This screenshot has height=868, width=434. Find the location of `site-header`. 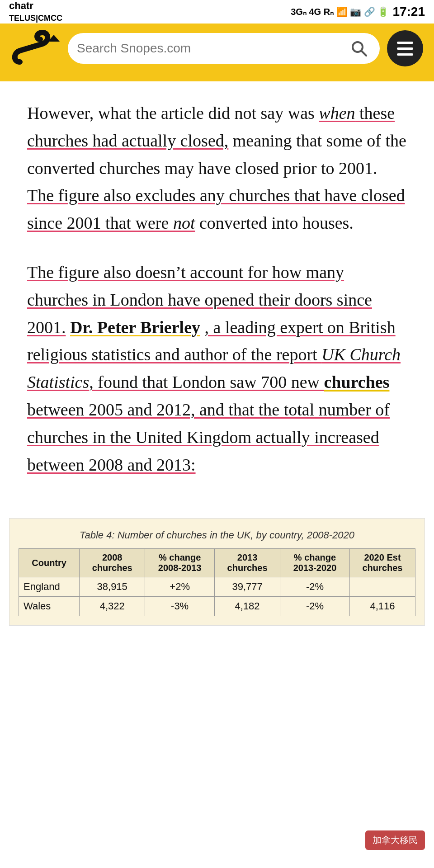

site-header is located at coordinates (217, 48).